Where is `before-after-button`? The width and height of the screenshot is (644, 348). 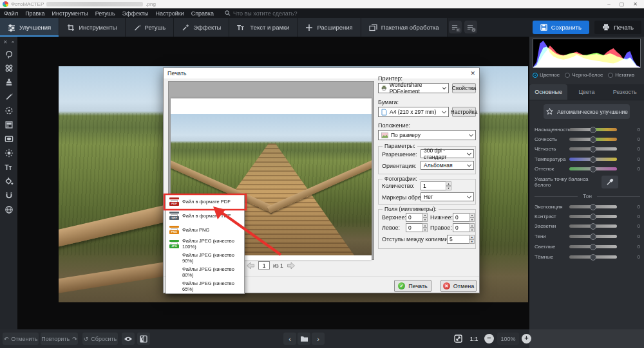
before-after-button is located at coordinates (144, 338).